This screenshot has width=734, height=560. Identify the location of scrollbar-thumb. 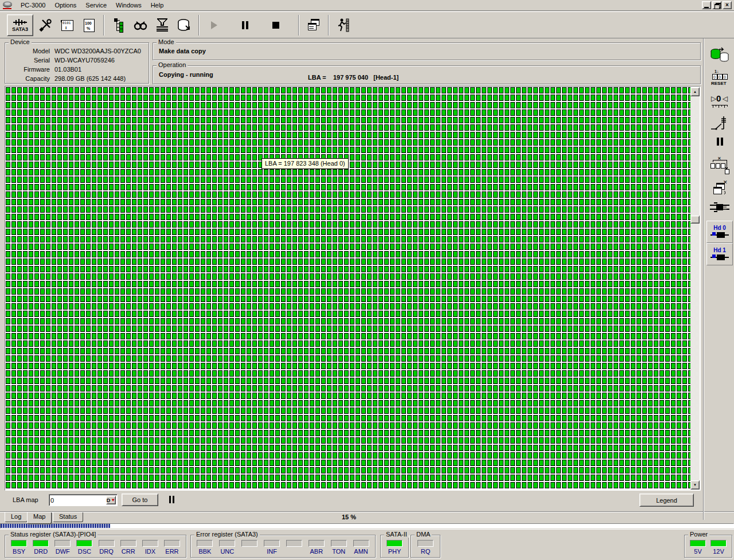
(695, 220).